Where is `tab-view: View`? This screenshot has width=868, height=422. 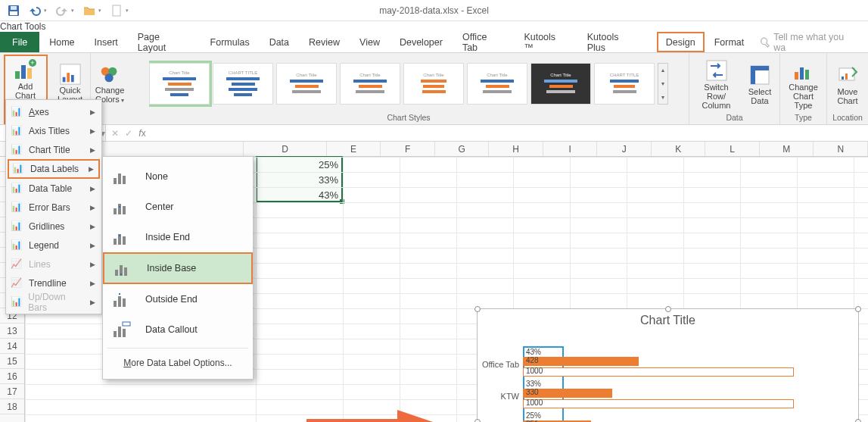
tab-view: View is located at coordinates (369, 42).